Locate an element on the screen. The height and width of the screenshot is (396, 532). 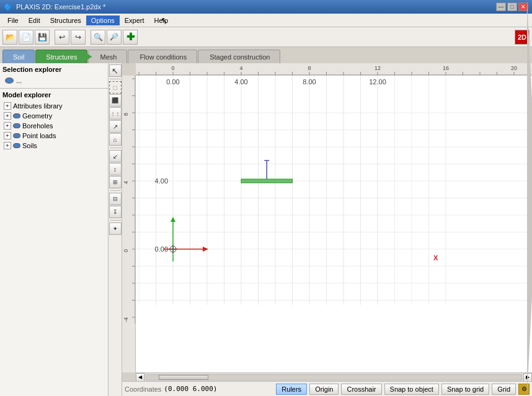
geometry-label: Geometry is located at coordinates (37, 116).